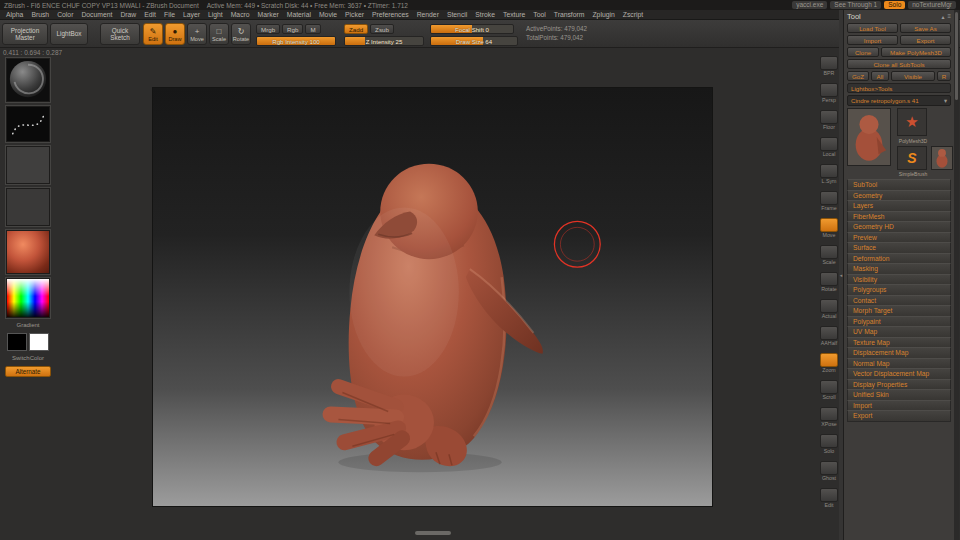  What do you see at coordinates (153, 34) in the screenshot?
I see `mode-button: ✎ Edit` at bounding box center [153, 34].